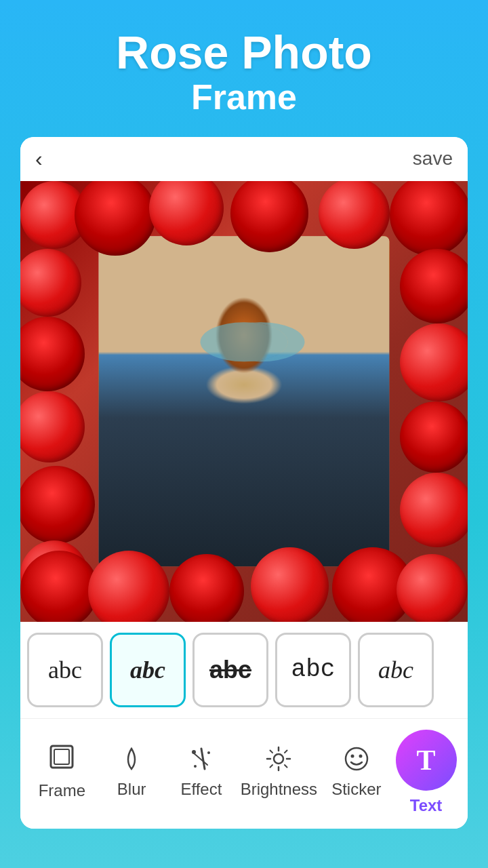 The image size is (488, 868). What do you see at coordinates (201, 772) in the screenshot?
I see `tool-effect: Effect` at bounding box center [201, 772].